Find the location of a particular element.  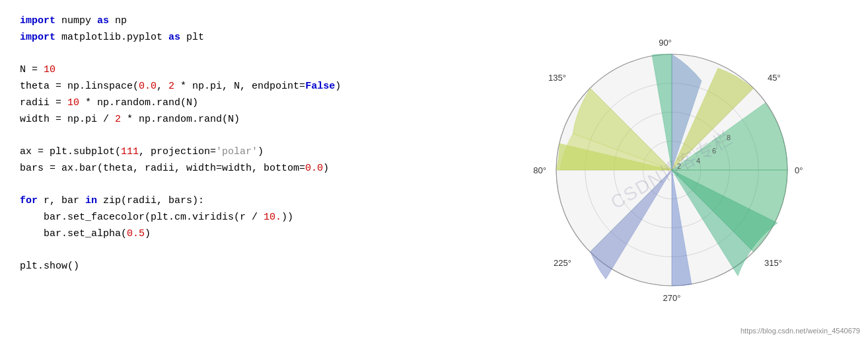

svg-text: 2 is located at coordinates (679, 166).